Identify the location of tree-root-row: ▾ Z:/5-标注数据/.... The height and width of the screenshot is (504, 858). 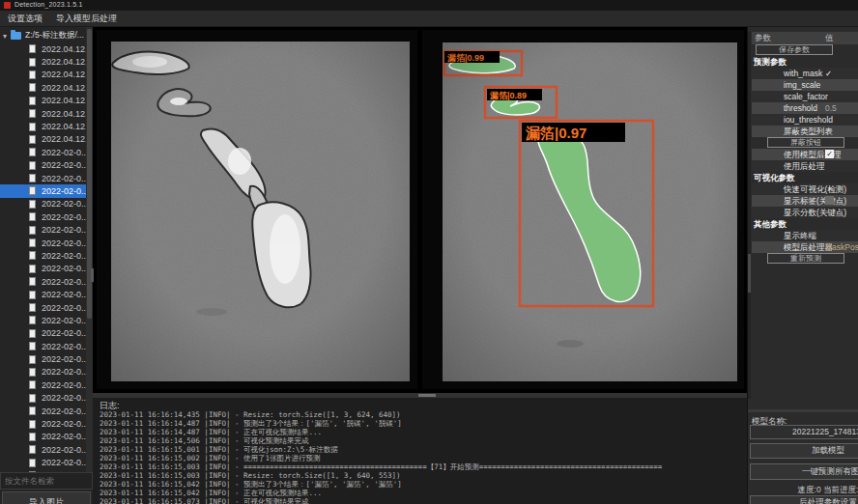
(46, 36).